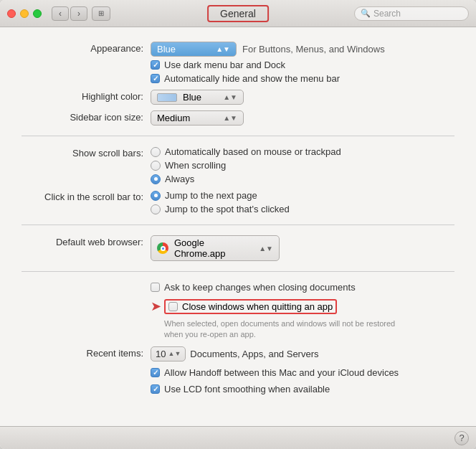  I want to click on auto-hide-menu-row: Automatically hide and show the menu bar, so click(303, 79).